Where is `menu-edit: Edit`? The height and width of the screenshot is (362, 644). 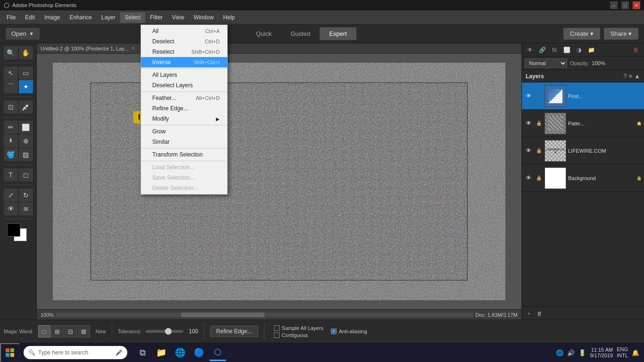
menu-edit: Edit is located at coordinates (30, 17).